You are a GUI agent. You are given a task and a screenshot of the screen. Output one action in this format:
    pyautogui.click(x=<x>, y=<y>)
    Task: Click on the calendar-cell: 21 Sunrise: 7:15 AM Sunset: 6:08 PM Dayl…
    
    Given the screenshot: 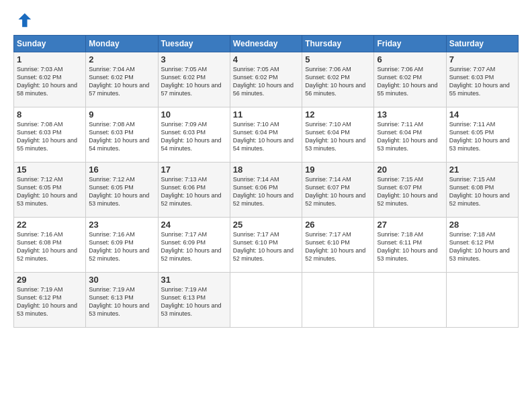 What is the action you would take?
    pyautogui.click(x=482, y=190)
    